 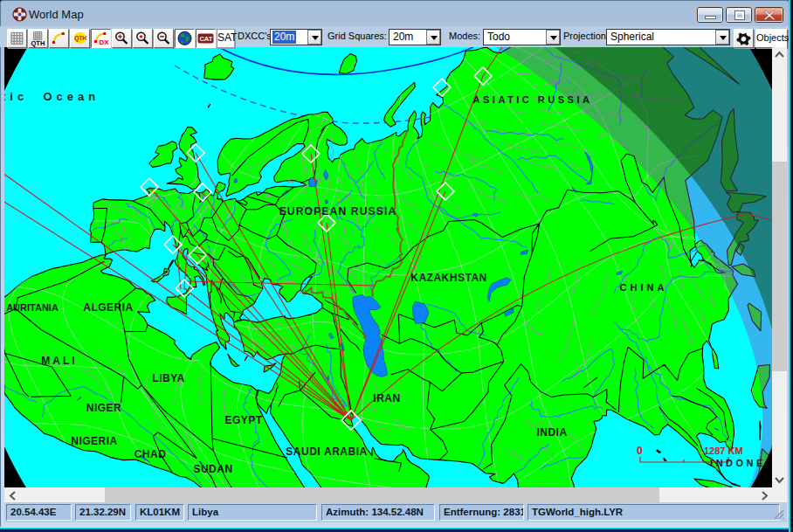 What do you see at coordinates (32, 307) in the screenshot?
I see `svg-text: AURITANIA` at bounding box center [32, 307].